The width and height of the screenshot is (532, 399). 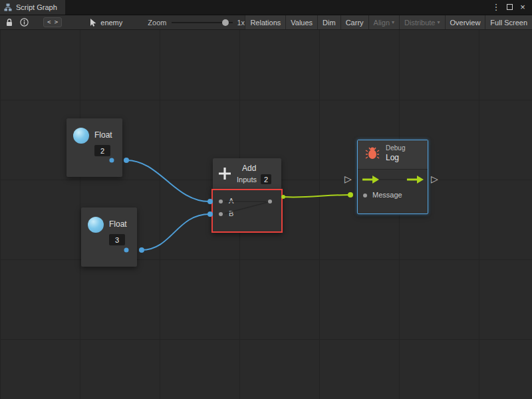 What do you see at coordinates (112, 23) in the screenshot?
I see `graph-name-label: enemy` at bounding box center [112, 23].